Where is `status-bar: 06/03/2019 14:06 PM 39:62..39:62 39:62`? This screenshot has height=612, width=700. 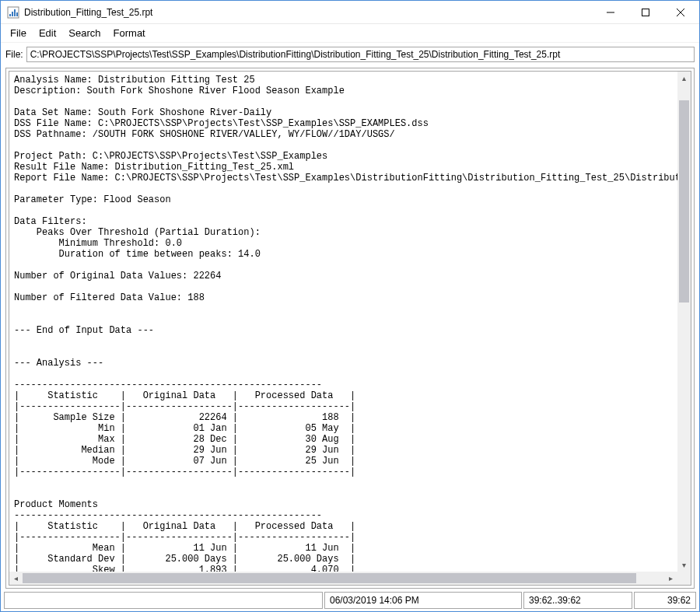
status-bar: 06/03/2019 14:06 PM 39:62..39:62 39:62 is located at coordinates (350, 601).